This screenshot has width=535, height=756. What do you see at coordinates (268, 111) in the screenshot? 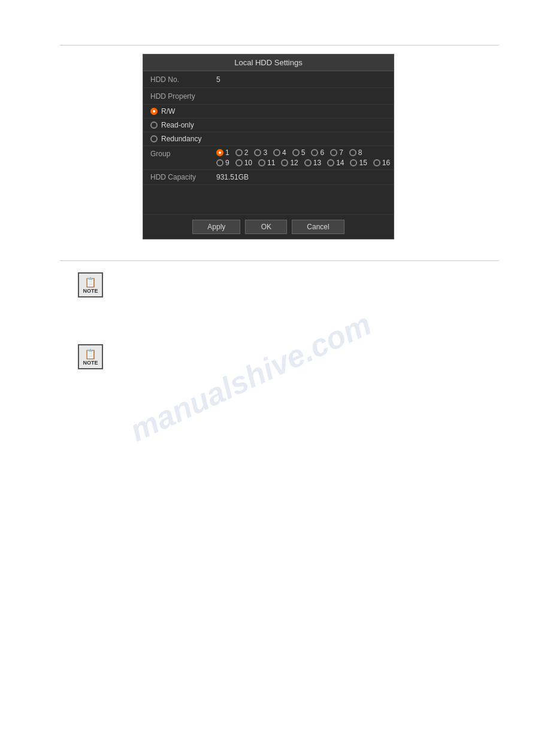
I see `radio-rw-row: R/W` at bounding box center [268, 111].